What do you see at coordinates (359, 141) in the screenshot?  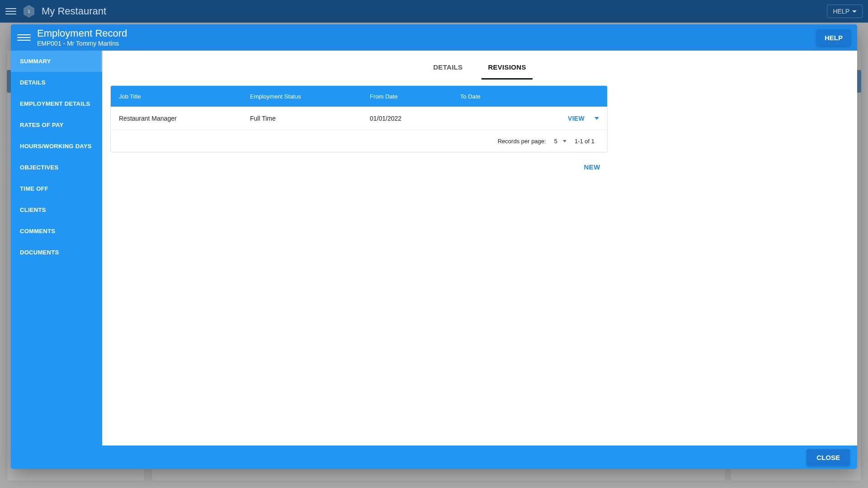 I see `table-footer: Records per page: 5 1-1 of 1` at bounding box center [359, 141].